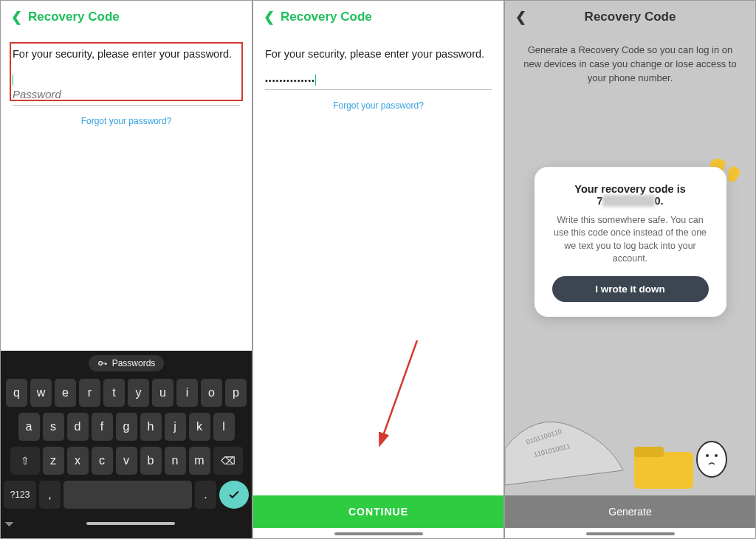 This screenshot has height=539, width=756. Describe the element at coordinates (126, 363) in the screenshot. I see `keyboard-suggestion-bar: Passwords` at that location.